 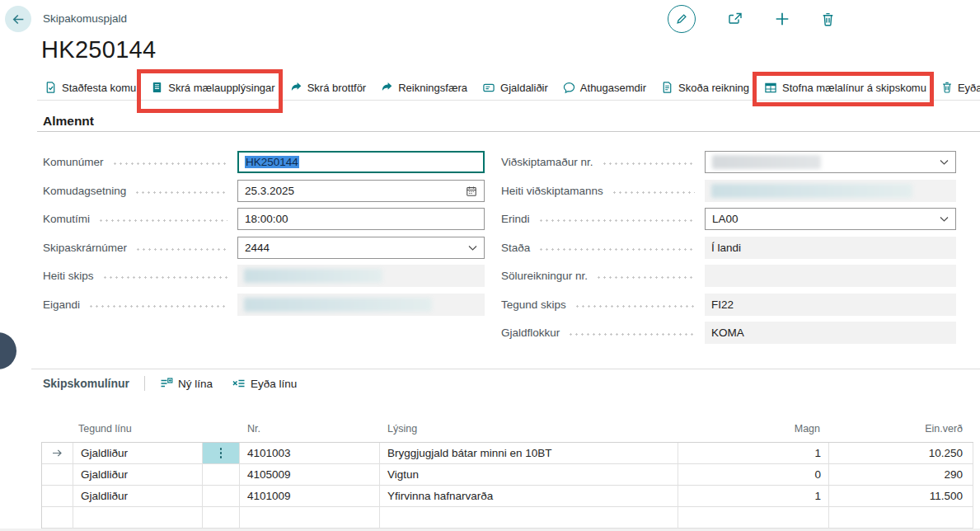 What do you see at coordinates (361, 191) in the screenshot?
I see `komudagsetning-input: 25.3.2025` at bounding box center [361, 191].